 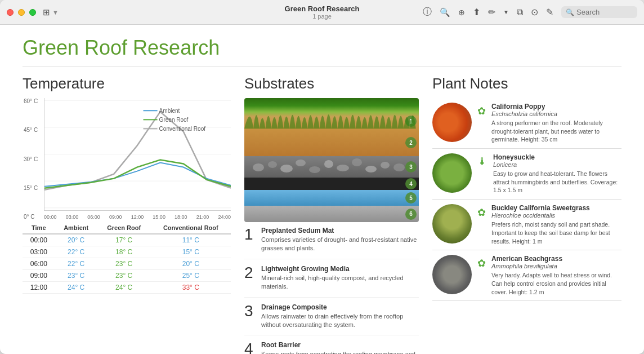 What do you see at coordinates (605, 12) in the screenshot?
I see `search-input` at bounding box center [605, 12].